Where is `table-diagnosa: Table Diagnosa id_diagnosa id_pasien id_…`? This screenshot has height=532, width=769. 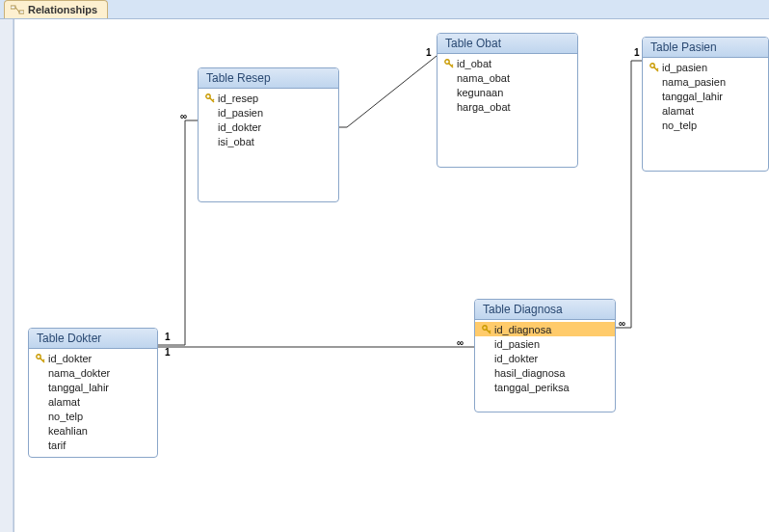 table-diagnosa: Table Diagnosa id_diagnosa id_pasien id_… is located at coordinates (545, 356).